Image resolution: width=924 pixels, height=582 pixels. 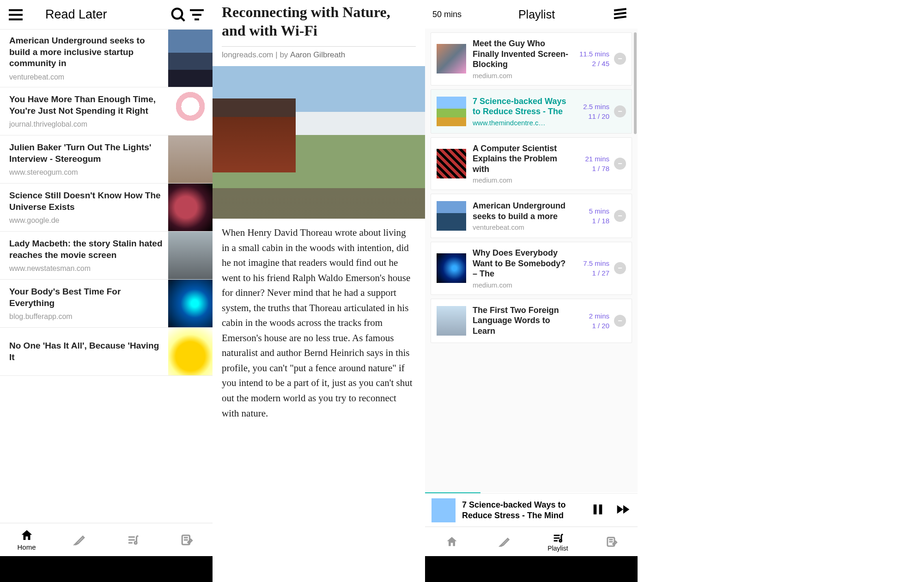 What do you see at coordinates (86, 153) in the screenshot?
I see `article-title: Julien Baker 'Turn Out The Lights' Inter…` at bounding box center [86, 153].